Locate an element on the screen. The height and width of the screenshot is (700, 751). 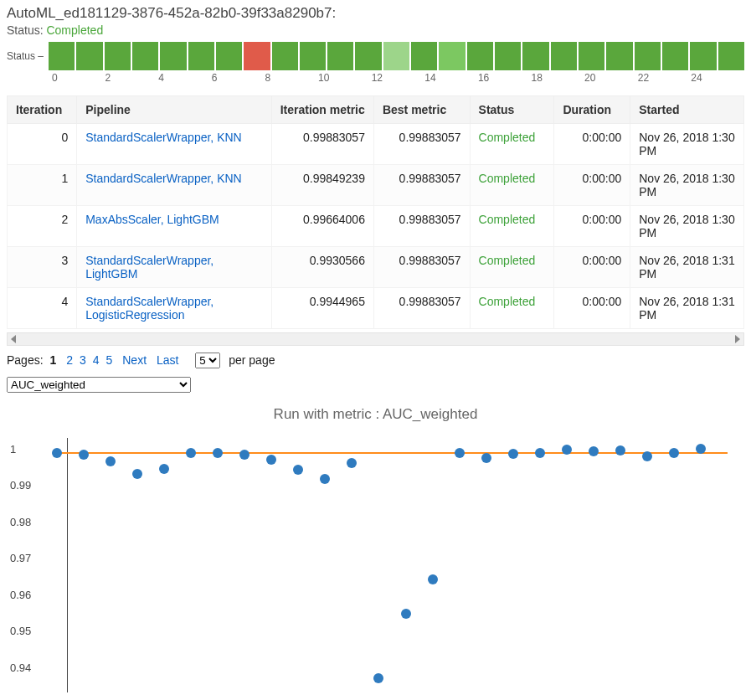
chart-y-tick: 0.95 is located at coordinates (20, 631).